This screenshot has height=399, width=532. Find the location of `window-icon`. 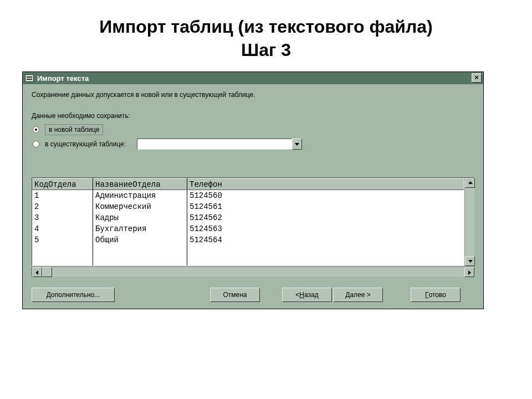

window-icon is located at coordinates (29, 78).